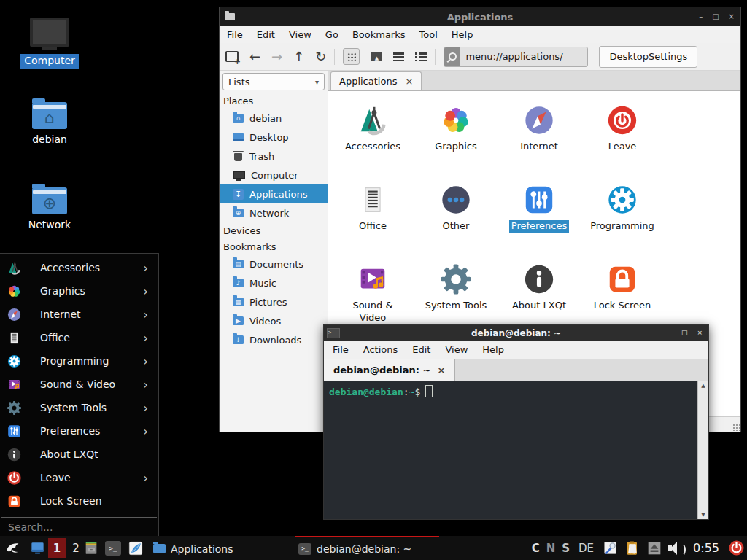 Image resolution: width=747 pixels, height=560 pixels. Describe the element at coordinates (238, 340) in the screenshot. I see `downloads-folder-icon: ↓` at that location.